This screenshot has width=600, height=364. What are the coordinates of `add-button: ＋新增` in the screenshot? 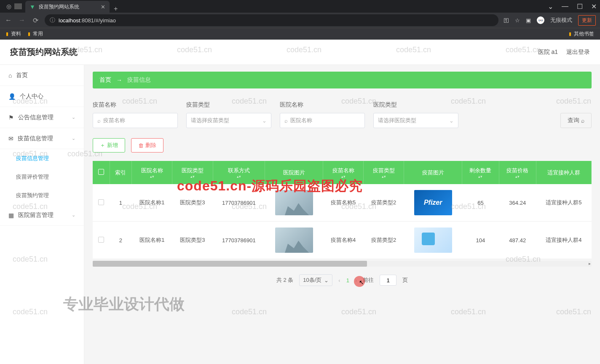 It's located at (109, 145).